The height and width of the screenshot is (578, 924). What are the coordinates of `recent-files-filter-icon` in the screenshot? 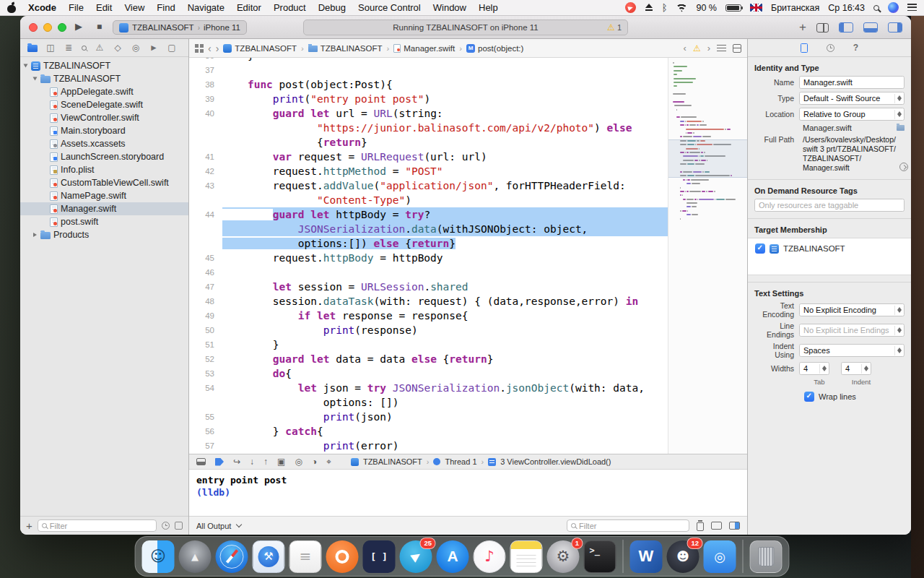 It's located at (166, 526).